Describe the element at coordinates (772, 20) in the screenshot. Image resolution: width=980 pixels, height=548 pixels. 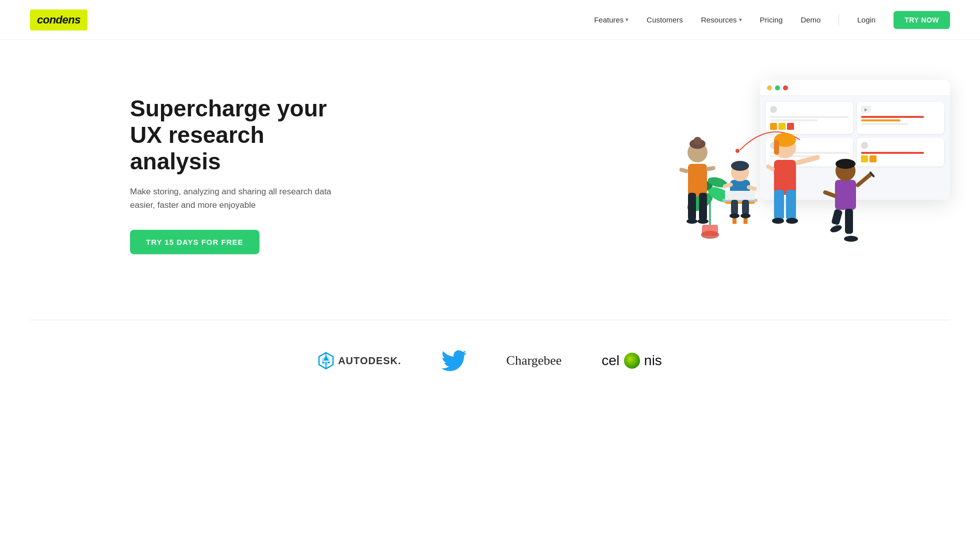
I see `nav-pricing: Pricing` at that location.